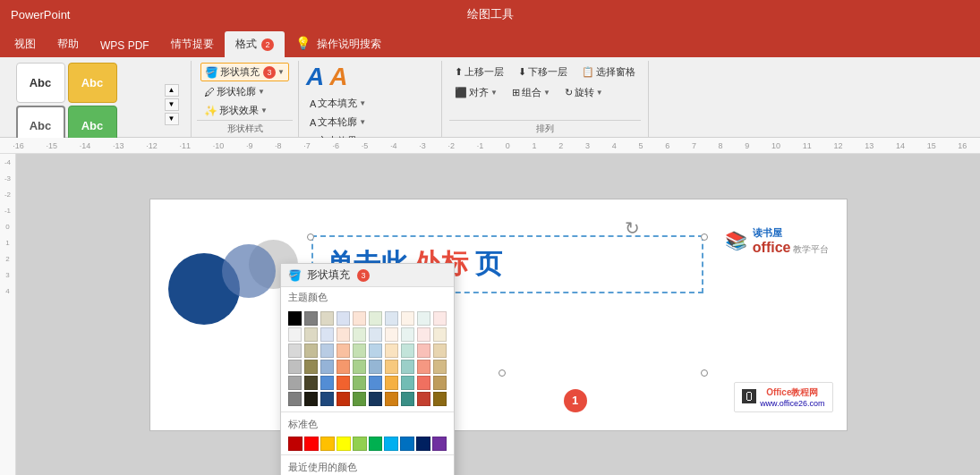 The height and width of the screenshot is (475, 980). Describe the element at coordinates (125, 46) in the screenshot. I see `tab-wps-pdf: WPS PDF` at that location.